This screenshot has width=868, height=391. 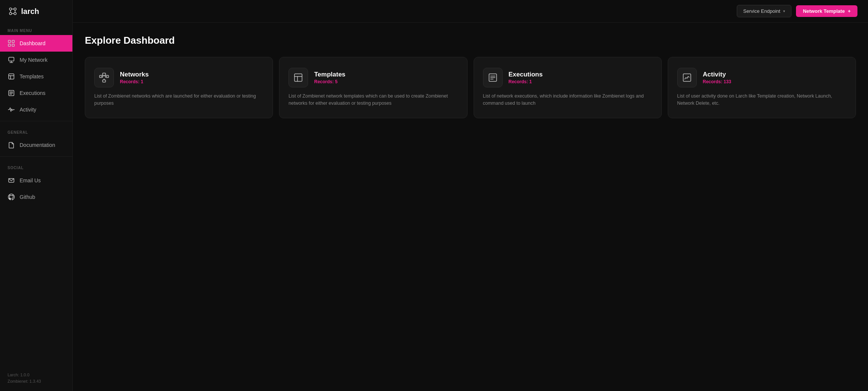 What do you see at coordinates (36, 196) in the screenshot?
I see `sidebar: larch MAIN MENU Dashboard` at bounding box center [36, 196].